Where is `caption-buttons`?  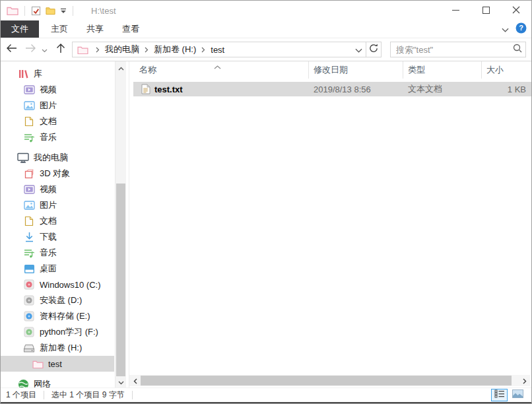 caption-buttons is located at coordinates (486, 11).